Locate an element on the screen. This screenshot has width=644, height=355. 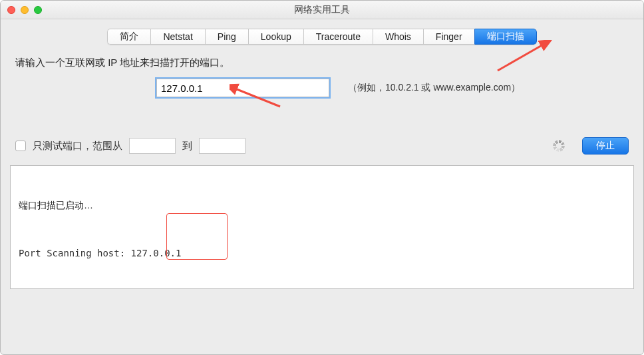
traffic-lights is located at coordinates (21, 10).